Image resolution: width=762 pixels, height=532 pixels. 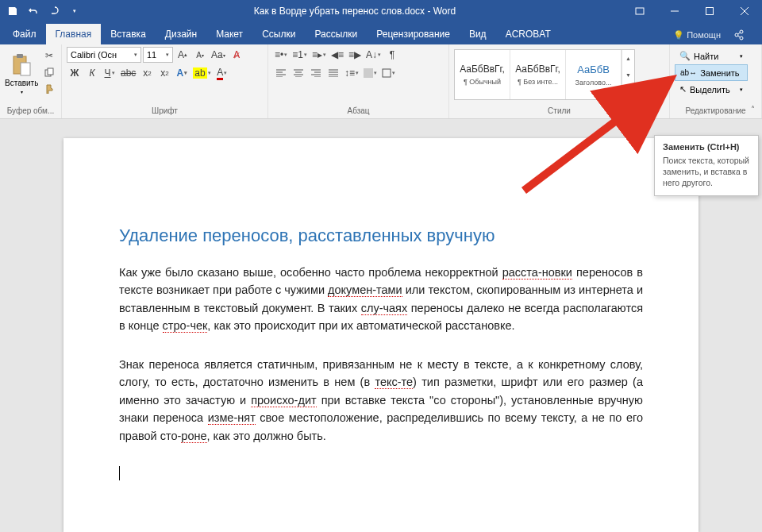 I want to click on select-button: ↖Выделить▾, so click(x=711, y=89).